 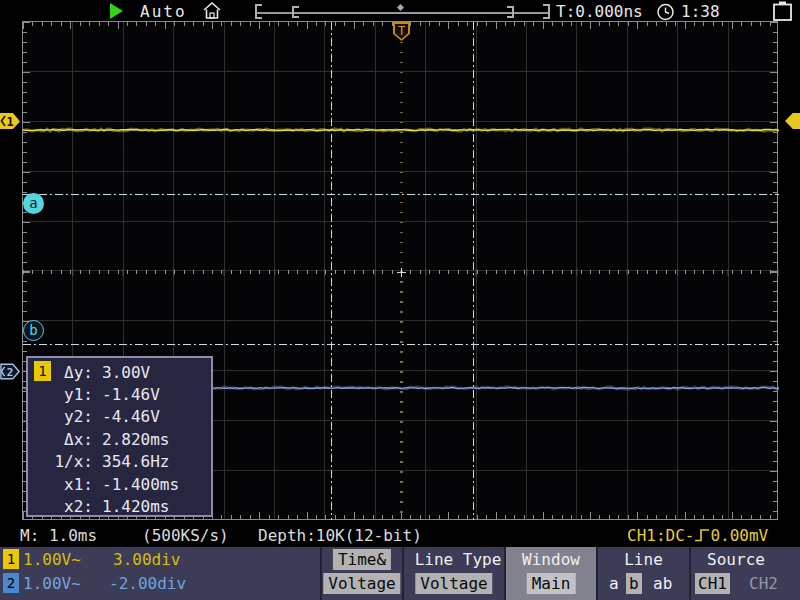 I want to click on window-right-bracket, so click(x=510, y=12).